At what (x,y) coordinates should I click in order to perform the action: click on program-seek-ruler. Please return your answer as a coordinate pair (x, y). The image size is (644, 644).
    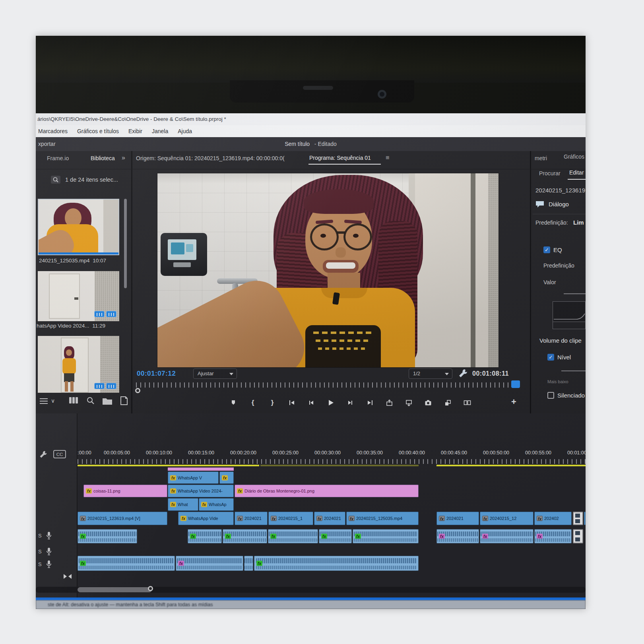
    Looking at the image, I should click on (328, 385).